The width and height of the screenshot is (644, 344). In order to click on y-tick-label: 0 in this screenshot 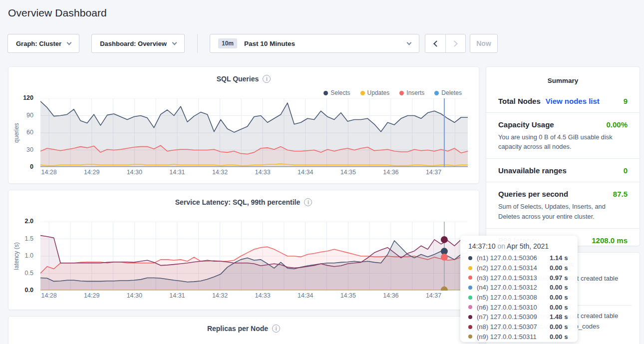, I will do `click(32, 167)`.